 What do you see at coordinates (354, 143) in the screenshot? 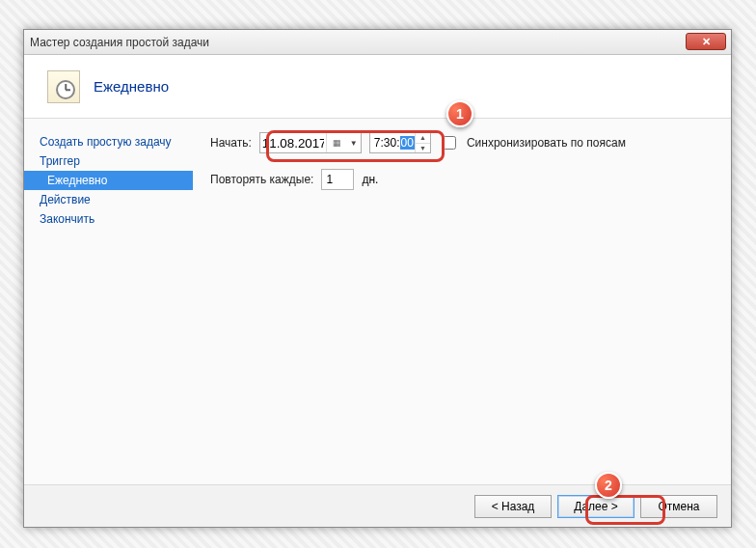
I see `chevron-down-icon: ▼` at bounding box center [354, 143].